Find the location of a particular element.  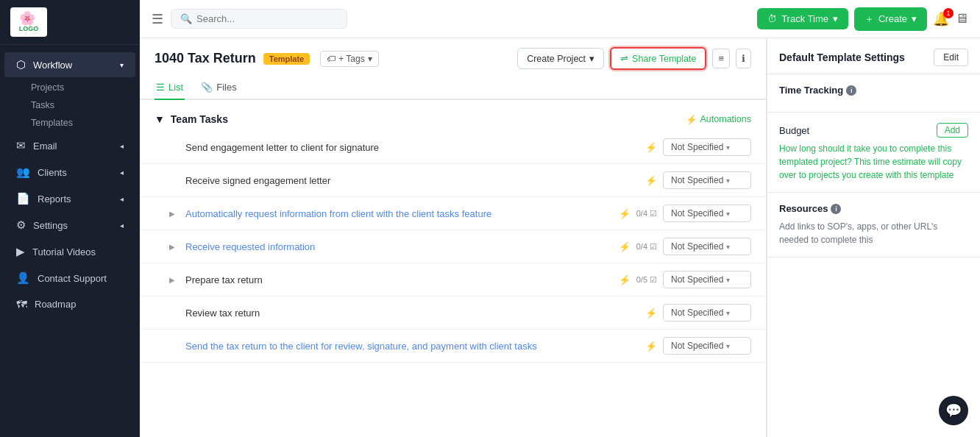

list-tab-icon: ☰ is located at coordinates (160, 87).